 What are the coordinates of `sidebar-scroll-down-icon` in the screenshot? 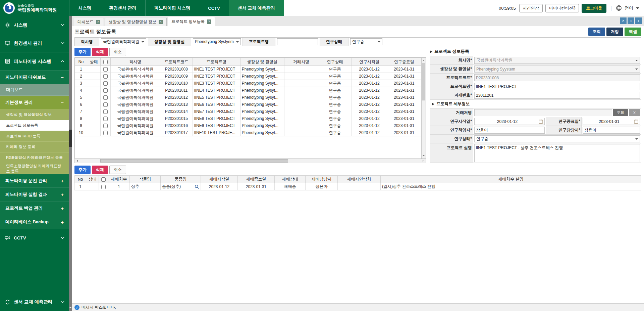 It's located at (70, 308).